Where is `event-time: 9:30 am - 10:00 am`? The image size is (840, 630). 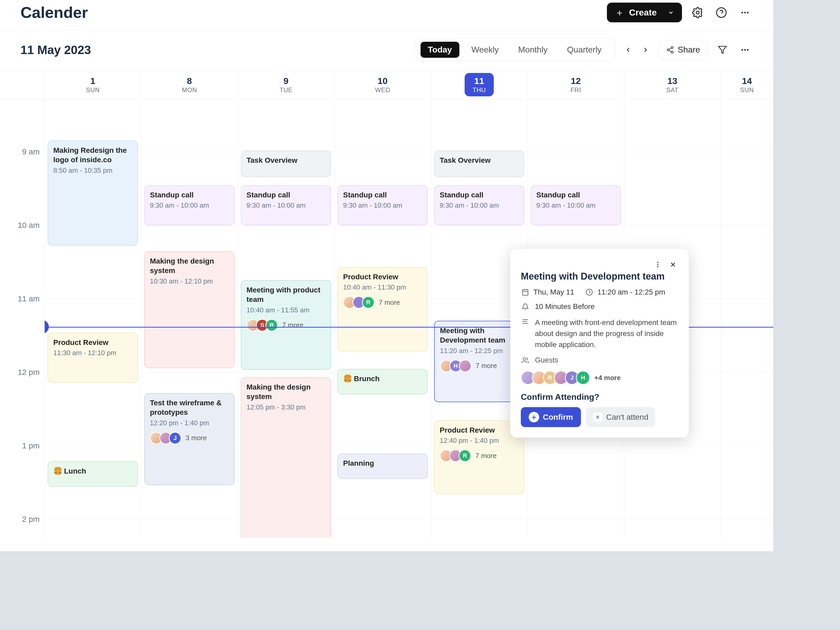
event-time: 9:30 am - 10:00 am is located at coordinates (576, 205).